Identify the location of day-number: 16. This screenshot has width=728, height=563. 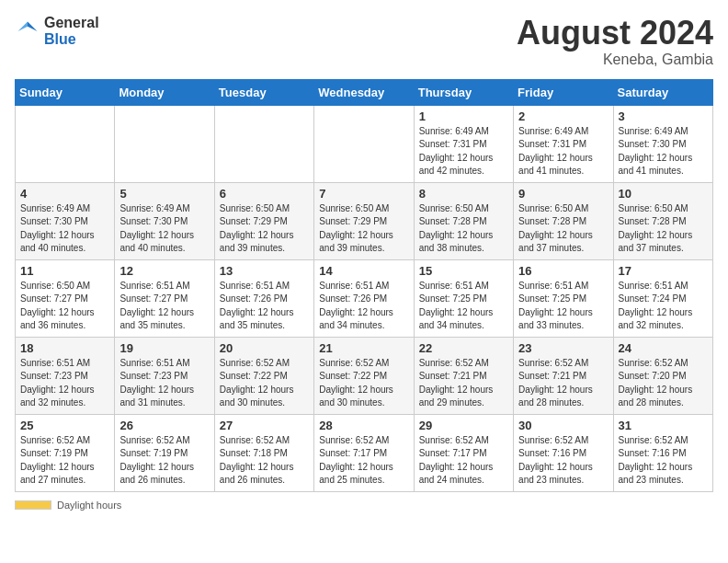
(563, 270).